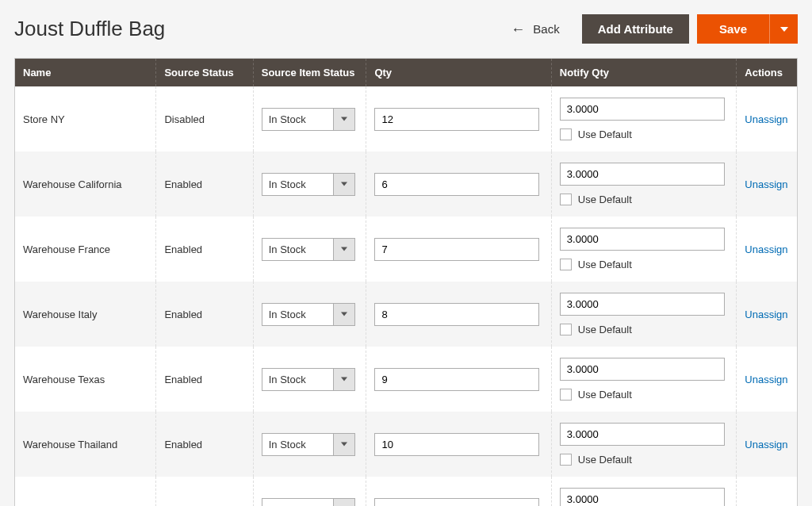  Describe the element at coordinates (406, 119) in the screenshot. I see `table-row: Store NYDisabledIn StockUse DefaultUnass…` at that location.